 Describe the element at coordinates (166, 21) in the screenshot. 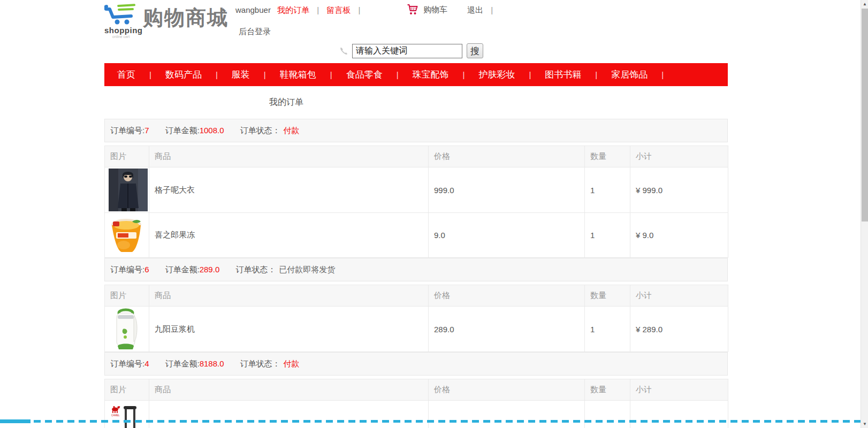

I see `site-logo: shopping online cart 购物商城` at that location.